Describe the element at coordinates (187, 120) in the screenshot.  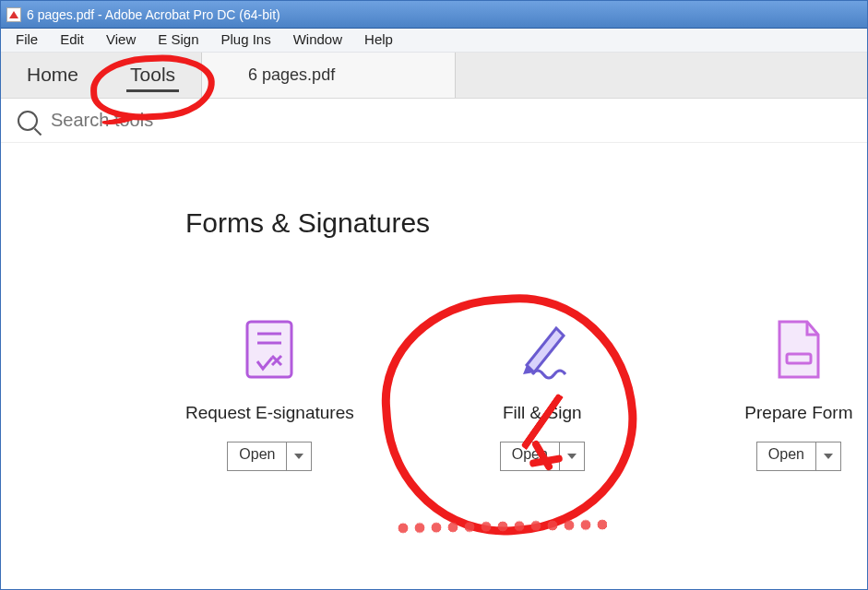
I see `search-input` at that location.